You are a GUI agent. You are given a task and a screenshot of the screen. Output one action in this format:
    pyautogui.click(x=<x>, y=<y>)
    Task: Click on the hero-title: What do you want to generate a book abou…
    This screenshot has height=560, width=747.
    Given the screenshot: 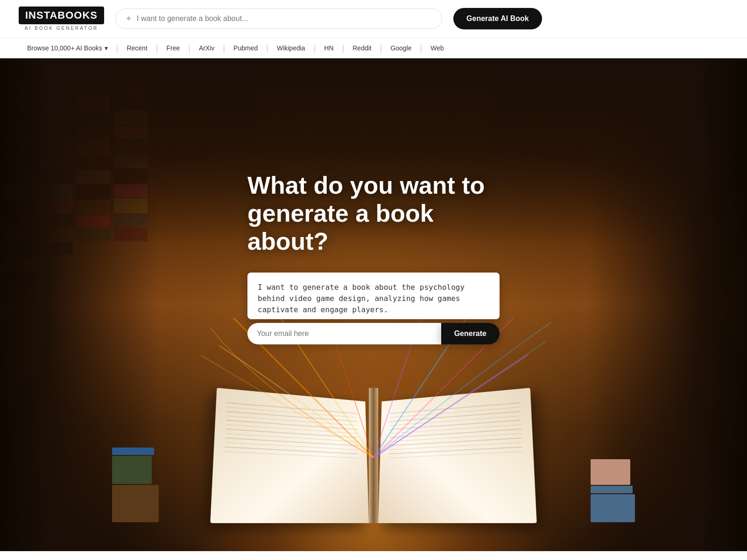 What is the action you would take?
    pyautogui.click(x=374, y=214)
    